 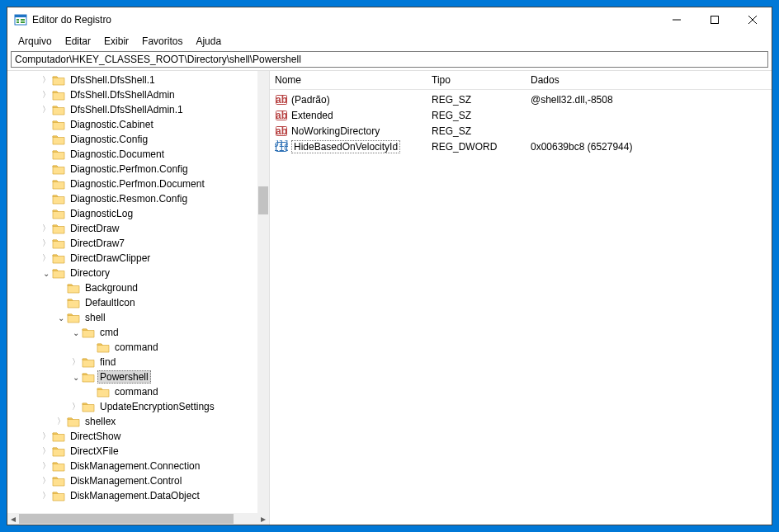 What do you see at coordinates (129, 169) in the screenshot?
I see `tree-node-label: Diagnostic.Perfmon.Config` at bounding box center [129, 169].